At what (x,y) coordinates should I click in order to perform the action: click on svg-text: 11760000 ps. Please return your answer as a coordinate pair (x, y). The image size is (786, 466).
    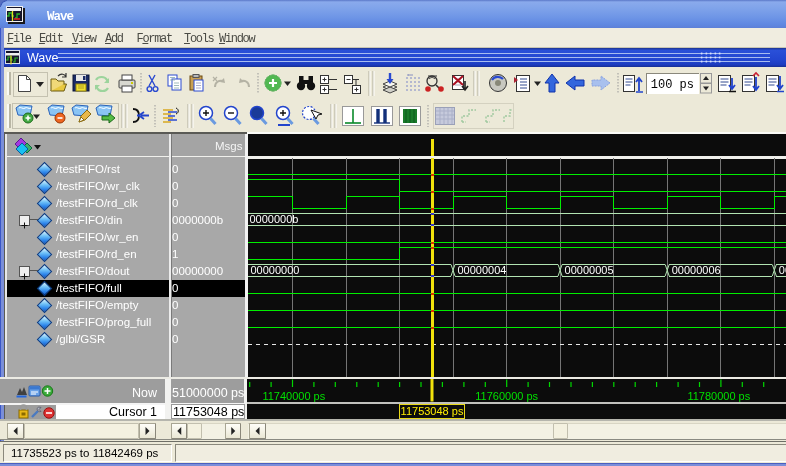
    Looking at the image, I should click on (506, 396).